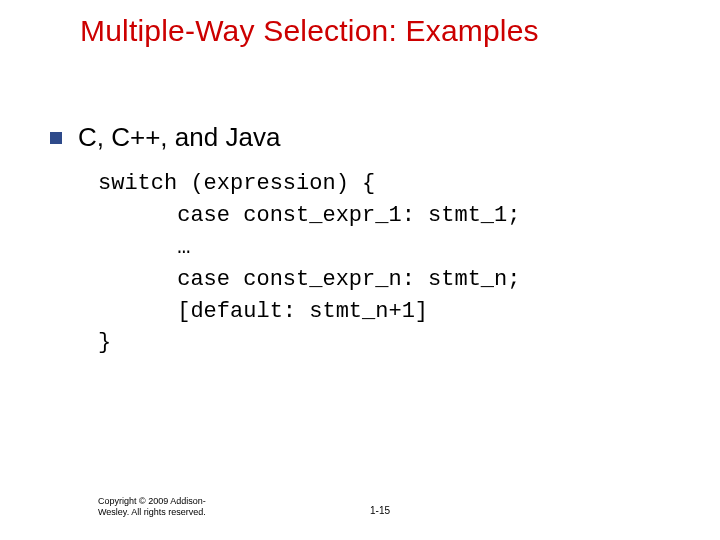 The image size is (720, 540). I want to click on bullet-icon, so click(56, 138).